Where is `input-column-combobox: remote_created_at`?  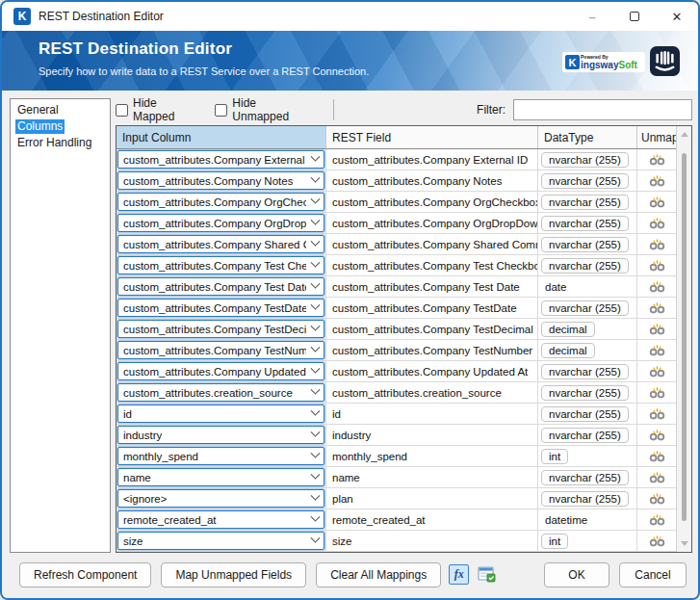
input-column-combobox: remote_created_at is located at coordinates (221, 520).